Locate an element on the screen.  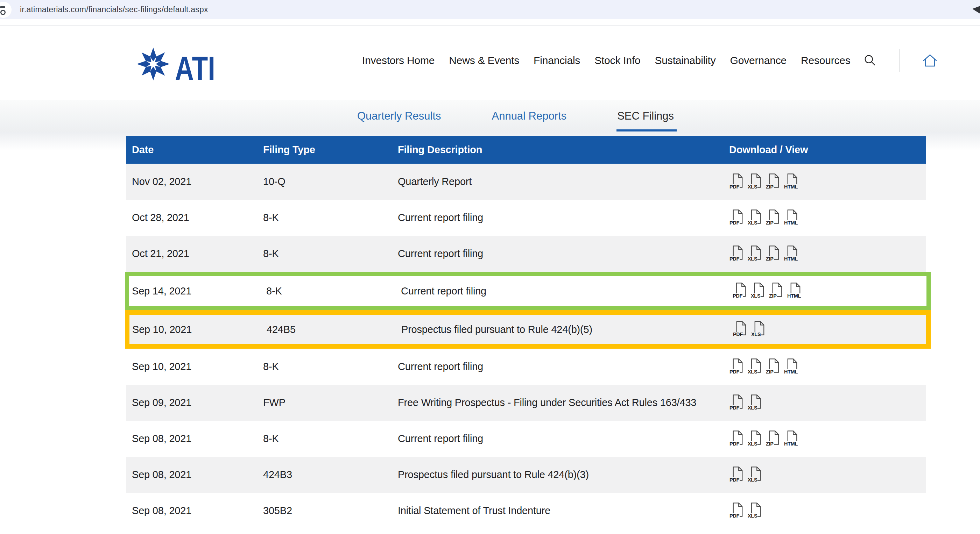
table-row-highlight-orange: Sep 10, 2021424B5Prospectus filed pursua… is located at coordinates (528, 329).